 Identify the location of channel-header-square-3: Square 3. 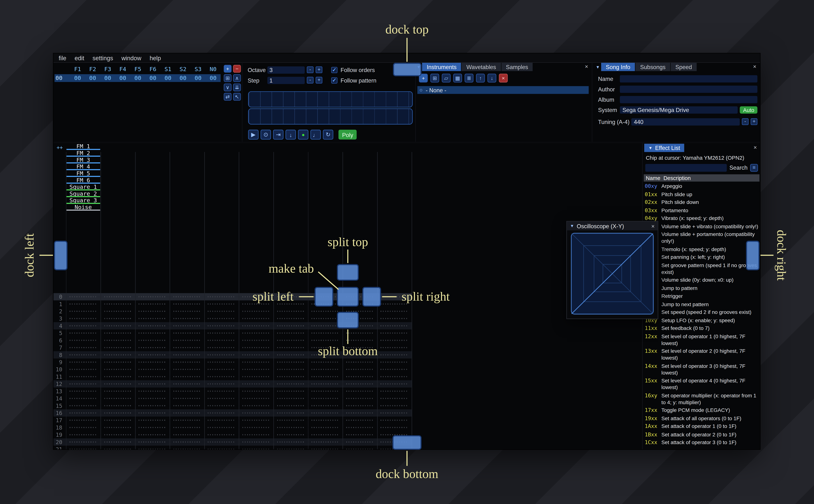
(83, 201).